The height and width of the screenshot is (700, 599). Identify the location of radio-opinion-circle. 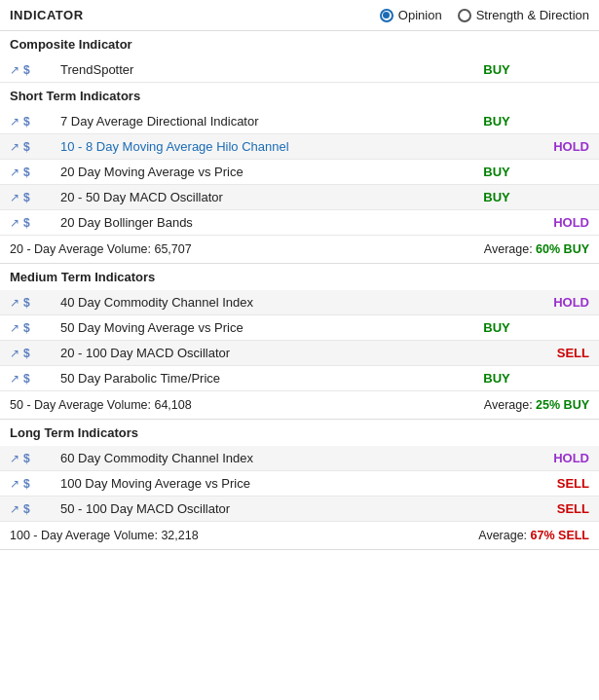
(387, 16).